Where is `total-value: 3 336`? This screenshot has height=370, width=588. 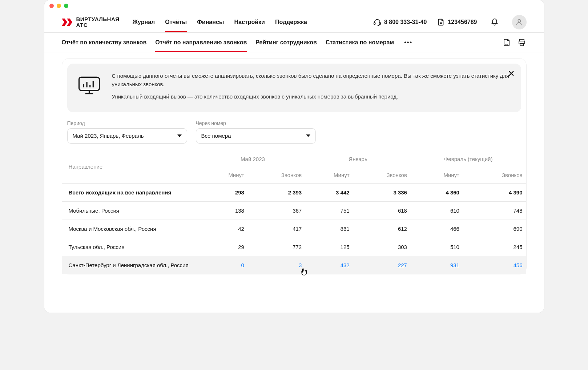
total-value: 3 336 is located at coordinates (382, 192).